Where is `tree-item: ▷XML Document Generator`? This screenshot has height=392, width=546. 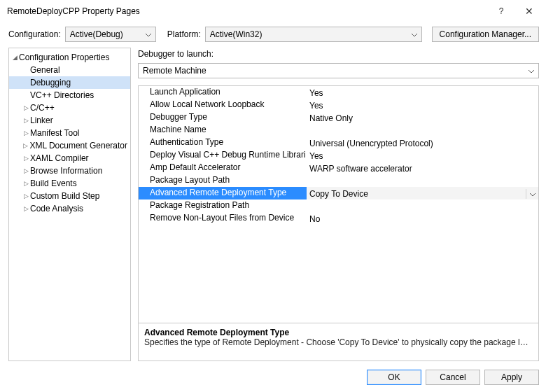 tree-item: ▷XML Document Generator is located at coordinates (70, 146).